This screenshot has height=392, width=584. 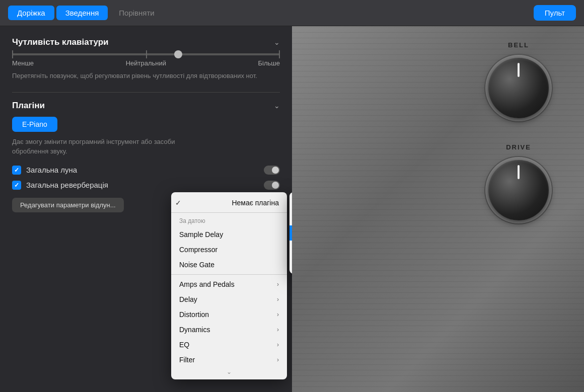 What do you see at coordinates (146, 106) in the screenshot?
I see `plugins-header: Плагіни ⌄` at bounding box center [146, 106].